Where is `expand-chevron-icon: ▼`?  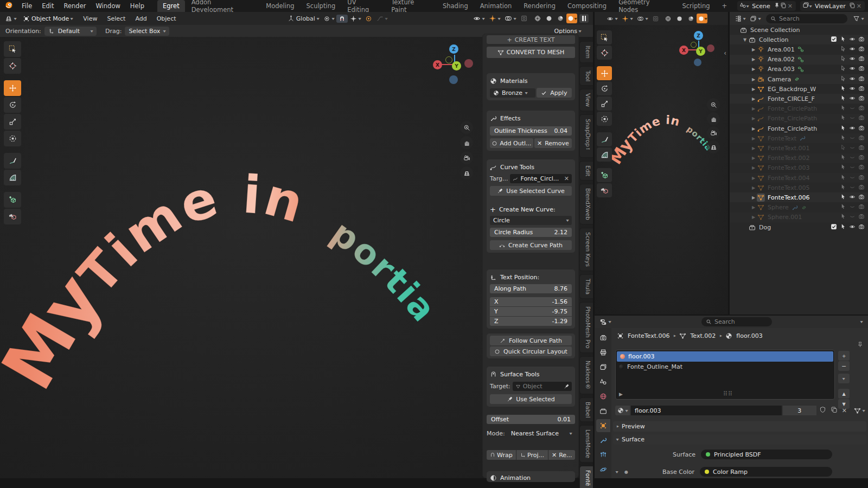 expand-chevron-icon: ▼ is located at coordinates (745, 40).